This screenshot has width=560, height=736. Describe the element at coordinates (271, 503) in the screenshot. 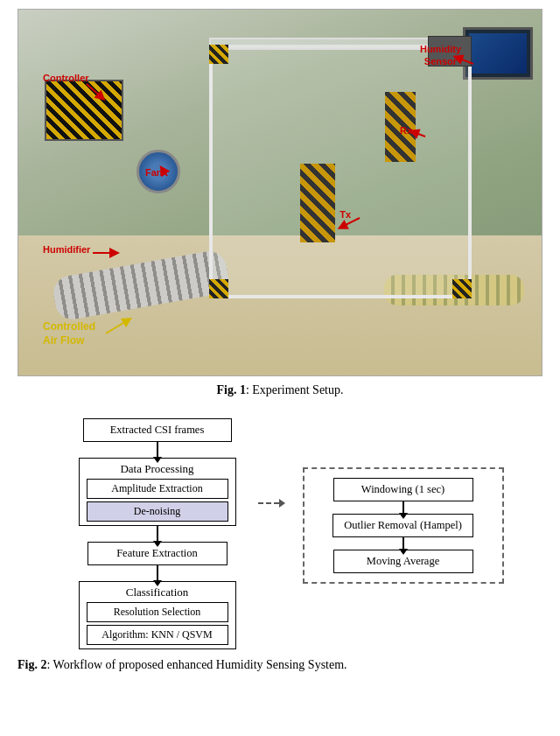

I see `fc-connect-arrow` at that location.